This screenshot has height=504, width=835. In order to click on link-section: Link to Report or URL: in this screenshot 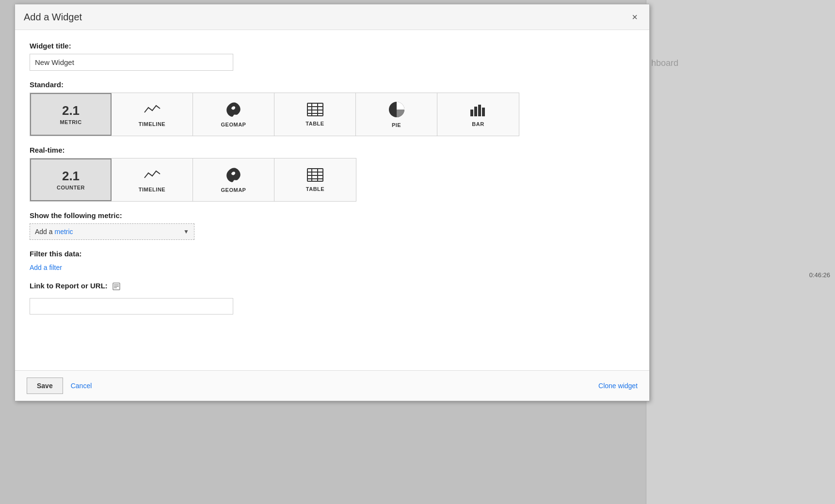, I will do `click(332, 298)`.